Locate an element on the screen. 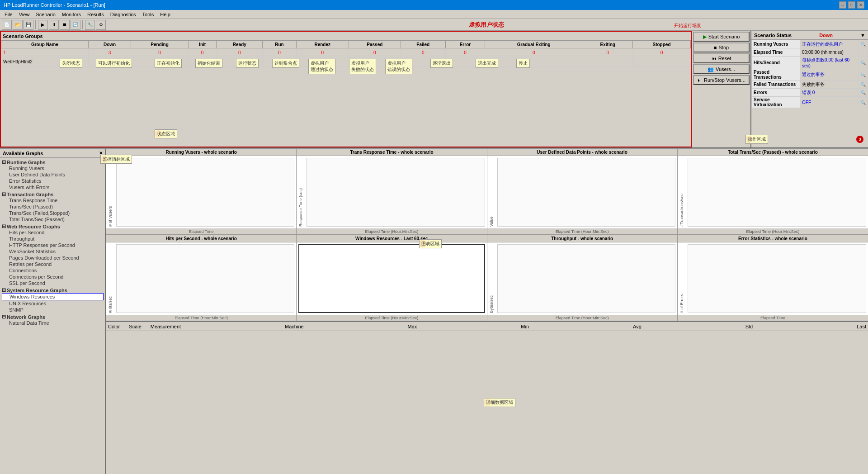 The width and height of the screenshot is (868, 474). tree-item-websocket: WebSocket Statistics is located at coordinates (52, 251).